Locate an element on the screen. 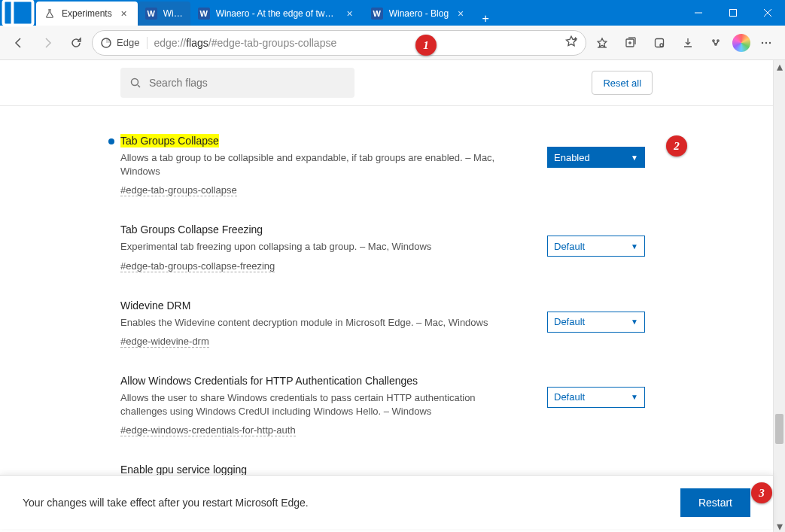 This screenshot has width=785, height=532. flag-anchor-link: #edge-tab-groups-collapse is located at coordinates (179, 190).